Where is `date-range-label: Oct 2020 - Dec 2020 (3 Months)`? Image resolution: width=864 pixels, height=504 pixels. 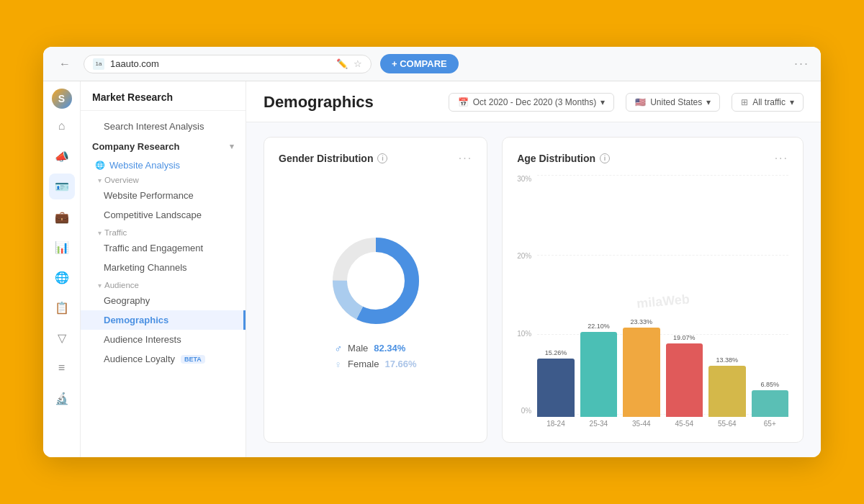 date-range-label: Oct 2020 - Dec 2020 (3 Months) is located at coordinates (534, 102).